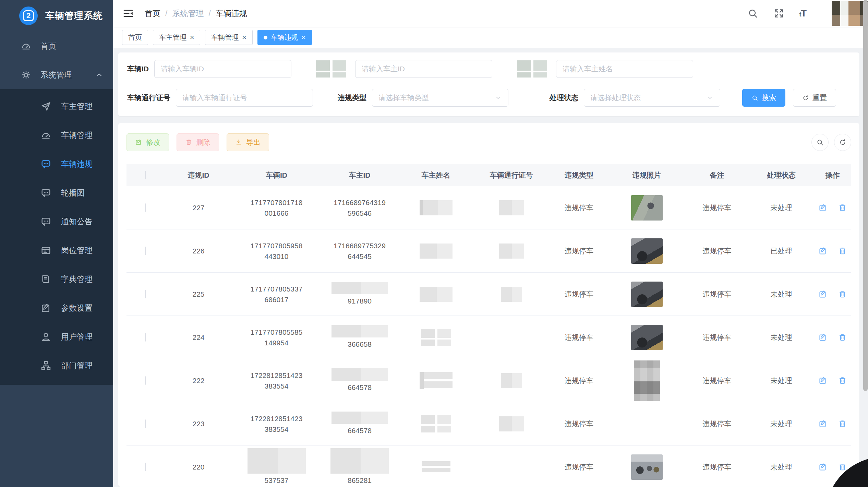  What do you see at coordinates (717, 467) in the screenshot?
I see `remark: 违规停车` at bounding box center [717, 467].